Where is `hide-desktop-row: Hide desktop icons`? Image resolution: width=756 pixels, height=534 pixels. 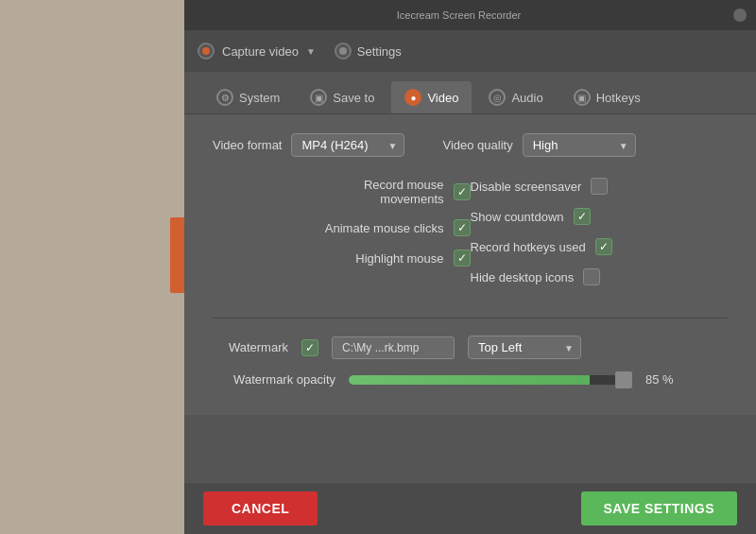
hide-desktop-row: Hide desktop icons is located at coordinates (599, 277).